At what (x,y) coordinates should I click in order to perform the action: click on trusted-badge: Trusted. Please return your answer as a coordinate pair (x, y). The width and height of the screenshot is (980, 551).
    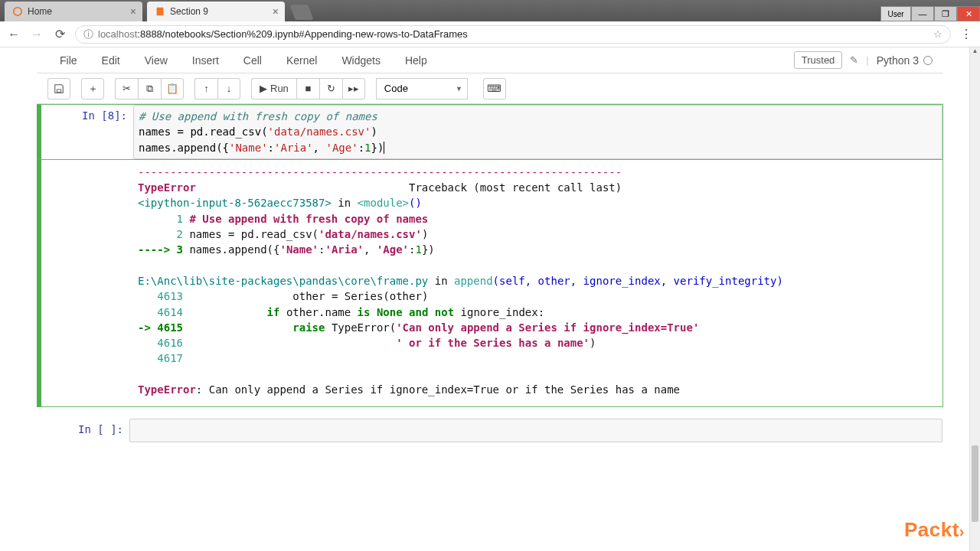
    Looking at the image, I should click on (818, 60).